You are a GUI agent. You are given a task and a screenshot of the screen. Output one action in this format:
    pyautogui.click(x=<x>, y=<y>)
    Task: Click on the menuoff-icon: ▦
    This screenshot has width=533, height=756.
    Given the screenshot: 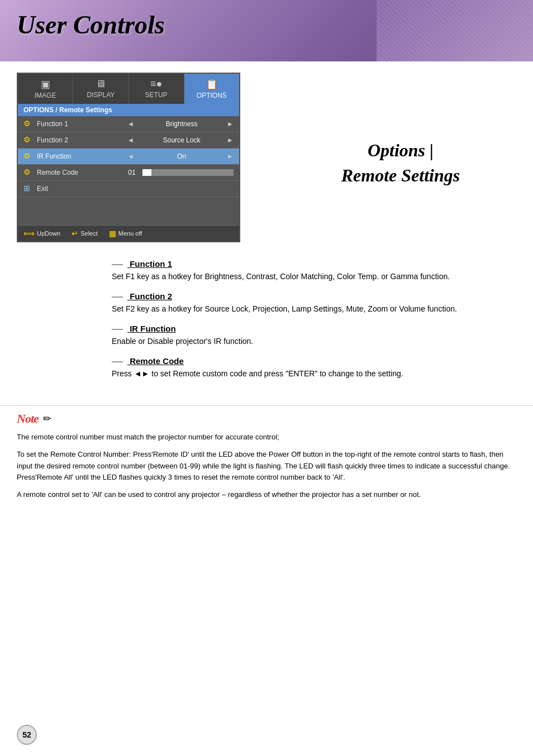 What is the action you would take?
    pyautogui.click(x=113, y=233)
    